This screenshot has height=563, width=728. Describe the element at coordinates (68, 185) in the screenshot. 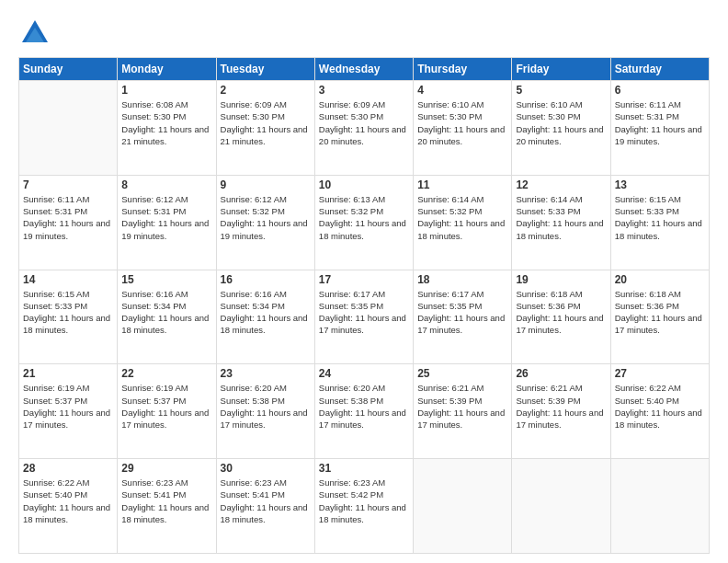

I see `day-number: 7` at that location.